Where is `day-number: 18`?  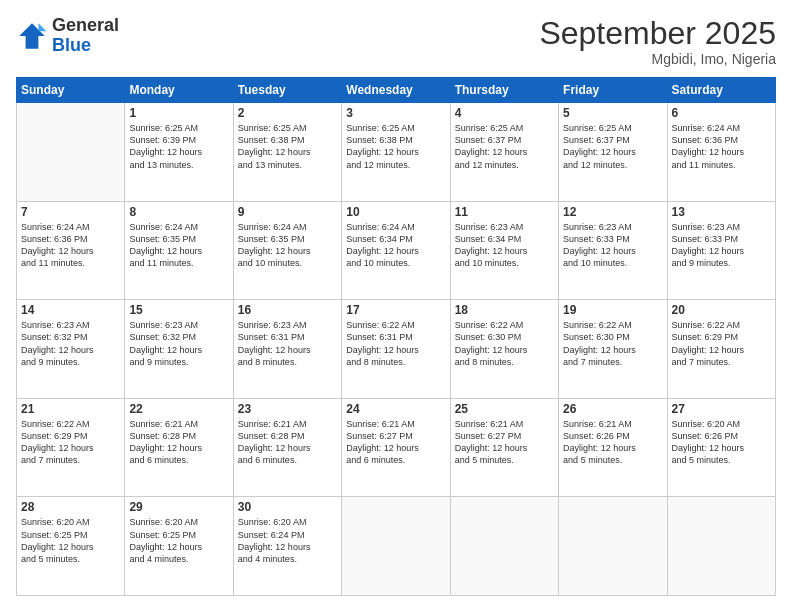
day-number: 18 is located at coordinates (504, 310).